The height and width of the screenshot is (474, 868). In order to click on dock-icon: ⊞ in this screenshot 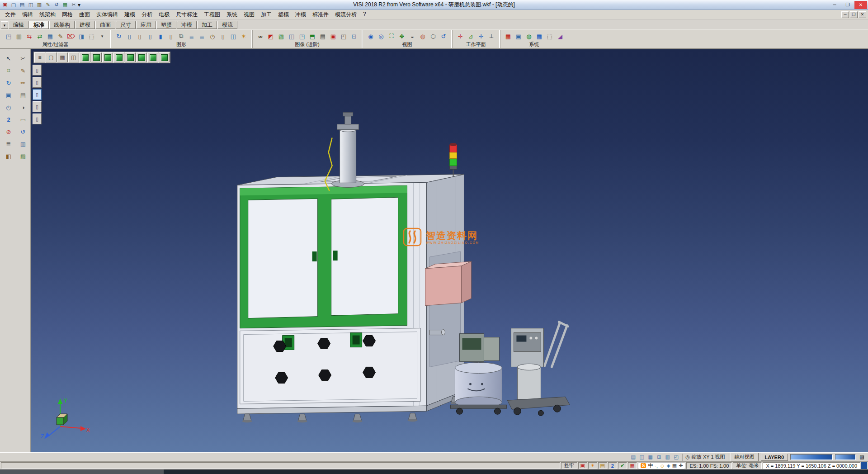, I will do `click(659, 457)`.